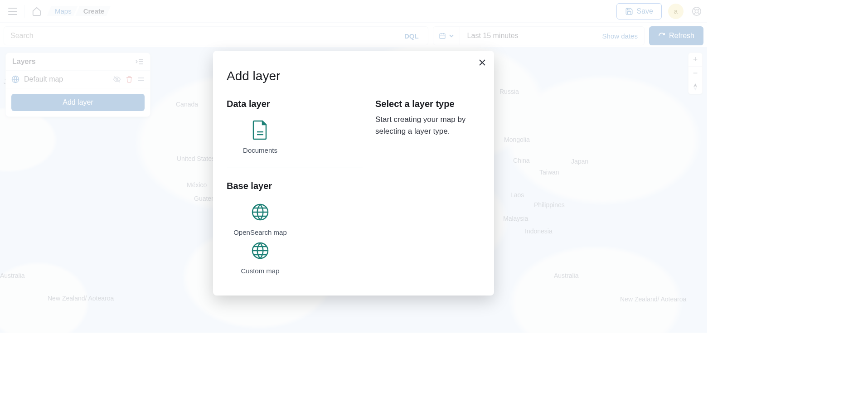 The image size is (868, 407). Describe the element at coordinates (620, 36) in the screenshot. I see `show-dates-link: Show dates` at that location.